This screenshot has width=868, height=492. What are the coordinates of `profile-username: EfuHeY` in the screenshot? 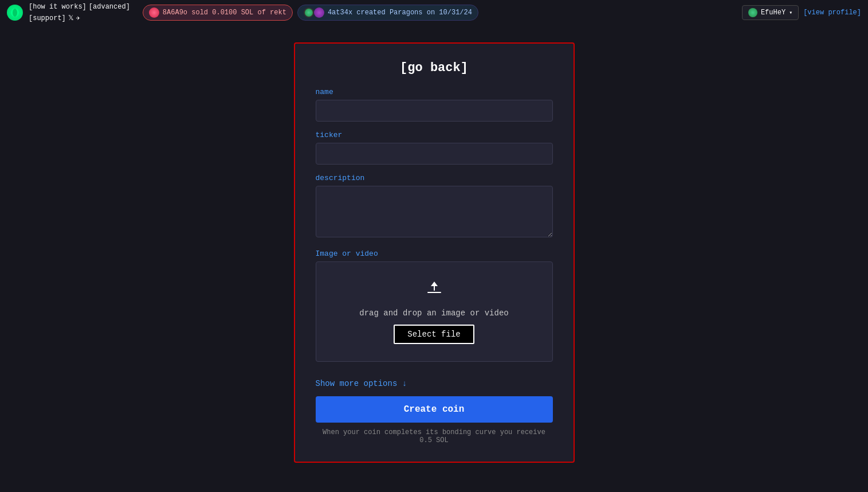 It's located at (773, 13).